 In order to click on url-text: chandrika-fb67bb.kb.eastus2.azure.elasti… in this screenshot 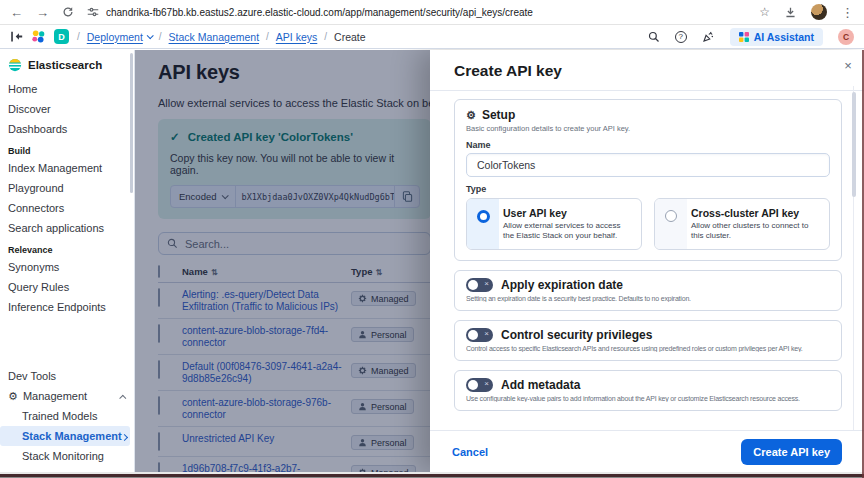, I will do `click(320, 12)`.